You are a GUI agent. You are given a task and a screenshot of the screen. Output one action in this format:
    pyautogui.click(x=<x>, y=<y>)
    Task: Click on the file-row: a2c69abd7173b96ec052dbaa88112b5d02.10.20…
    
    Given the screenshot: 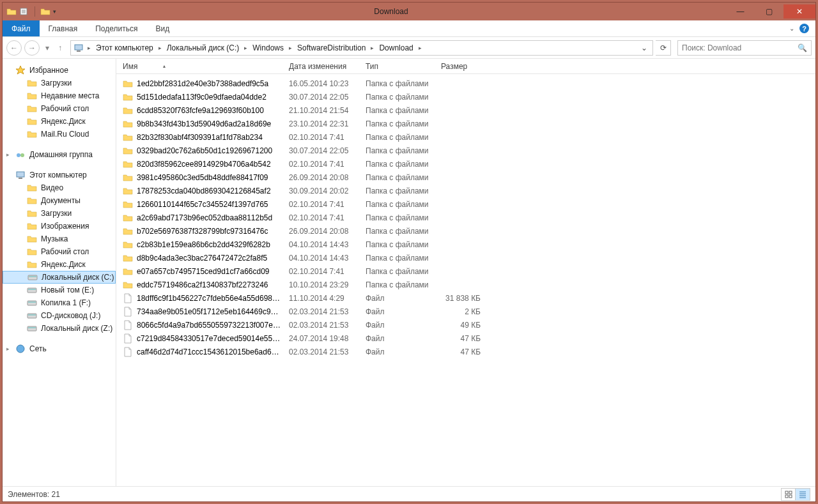 What is the action you would take?
    pyautogui.click(x=466, y=217)
    